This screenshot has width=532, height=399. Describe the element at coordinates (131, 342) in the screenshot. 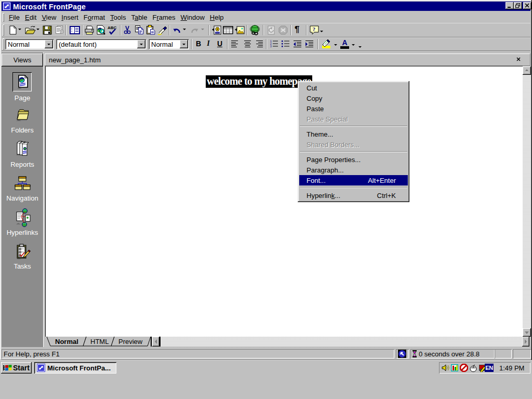

I see `svg-text: Preview` at that location.